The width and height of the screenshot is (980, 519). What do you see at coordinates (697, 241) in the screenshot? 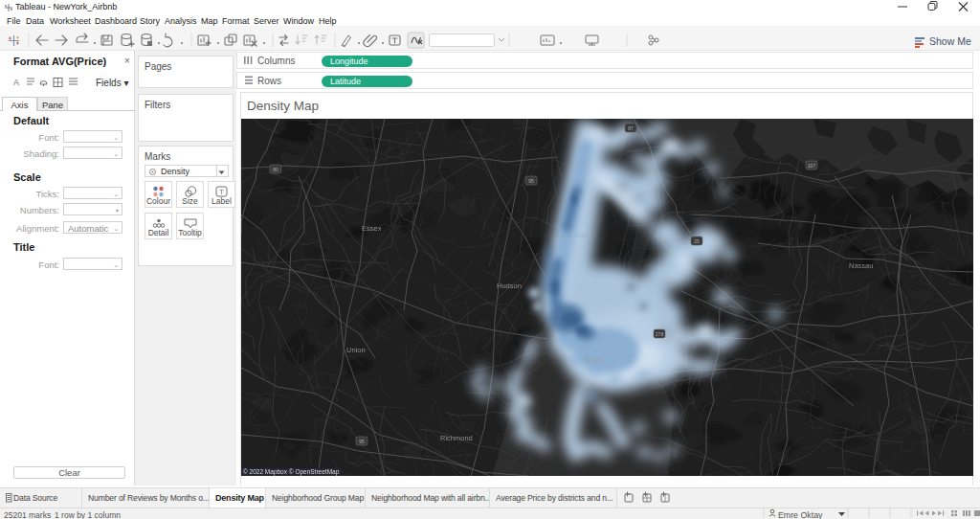
I see `svg-text: 25` at bounding box center [697, 241].